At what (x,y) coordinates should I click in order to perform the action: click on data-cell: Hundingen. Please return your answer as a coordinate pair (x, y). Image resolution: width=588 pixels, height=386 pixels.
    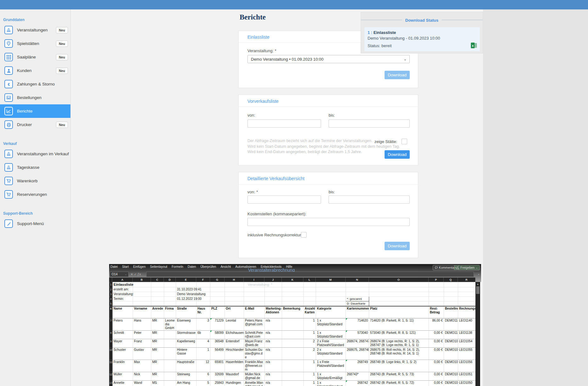
    Looking at the image, I should click on (235, 383).